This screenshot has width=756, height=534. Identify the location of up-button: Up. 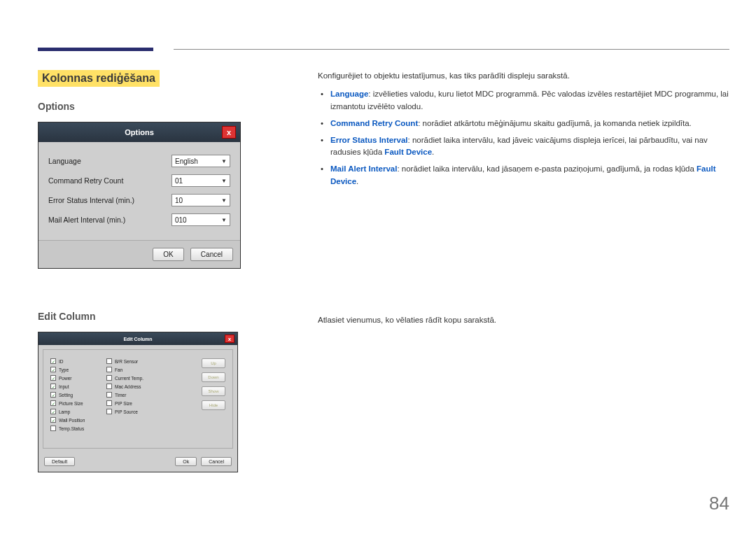
(214, 363).